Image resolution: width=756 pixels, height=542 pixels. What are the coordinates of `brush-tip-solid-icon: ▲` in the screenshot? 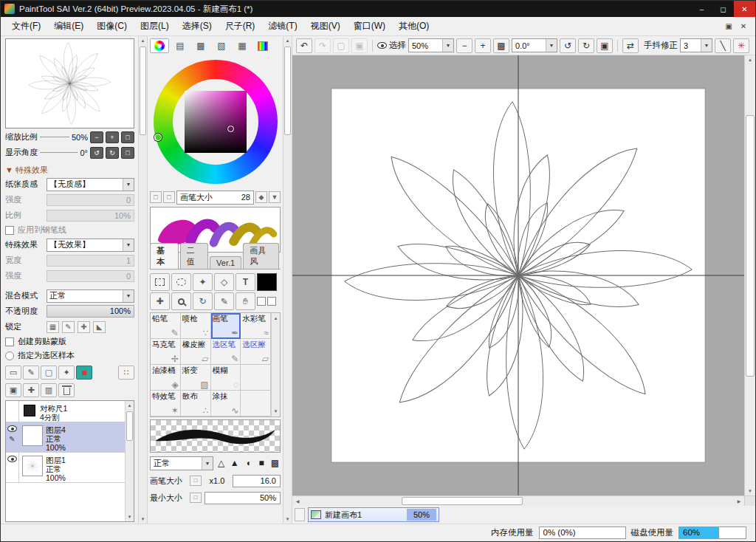 It's located at (235, 463).